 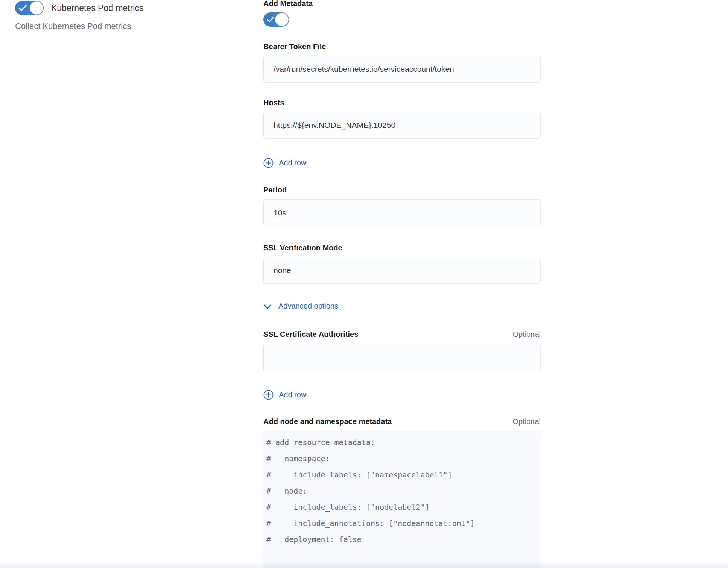 I want to click on add-row-button-ssl-ca: Add row, so click(x=285, y=395).